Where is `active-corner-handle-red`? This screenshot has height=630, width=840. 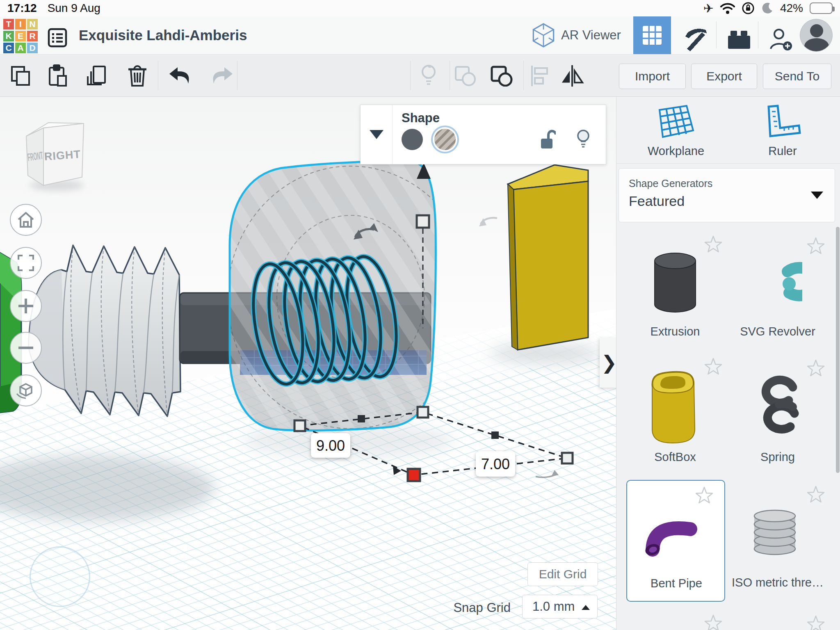
active-corner-handle-red is located at coordinates (414, 475).